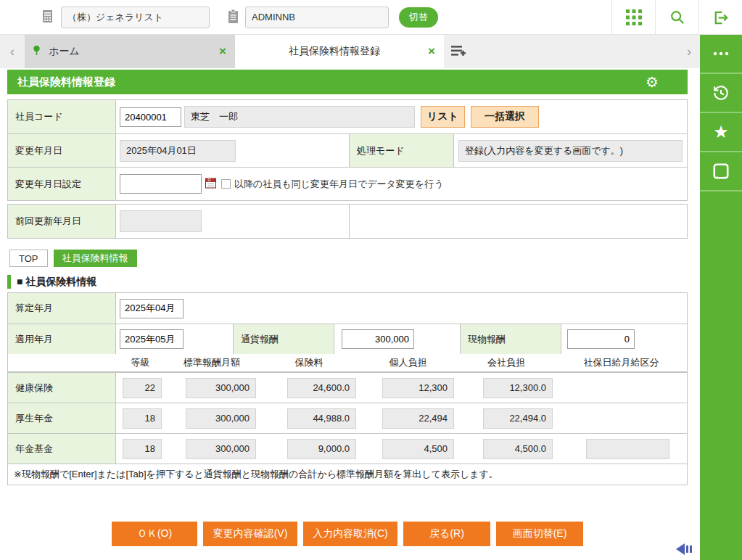 The height and width of the screenshot is (560, 742). What do you see at coordinates (601, 339) in the screenshot?
I see `in-kind-input` at bounding box center [601, 339].